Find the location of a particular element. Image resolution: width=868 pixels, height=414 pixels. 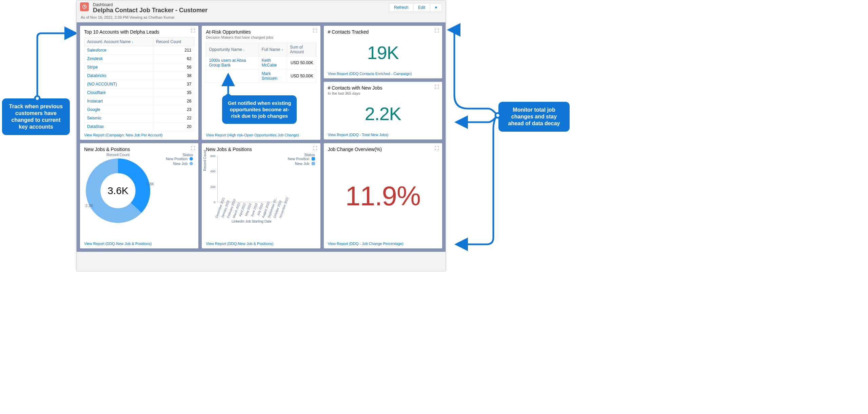

account-link: Cloudflare is located at coordinates (96, 93).